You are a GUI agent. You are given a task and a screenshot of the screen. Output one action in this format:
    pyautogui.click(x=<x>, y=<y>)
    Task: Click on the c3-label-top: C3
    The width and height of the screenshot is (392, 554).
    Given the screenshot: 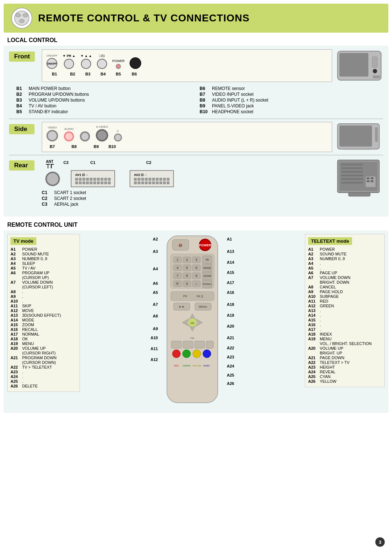 What is the action you would take?
    pyautogui.click(x=66, y=163)
    